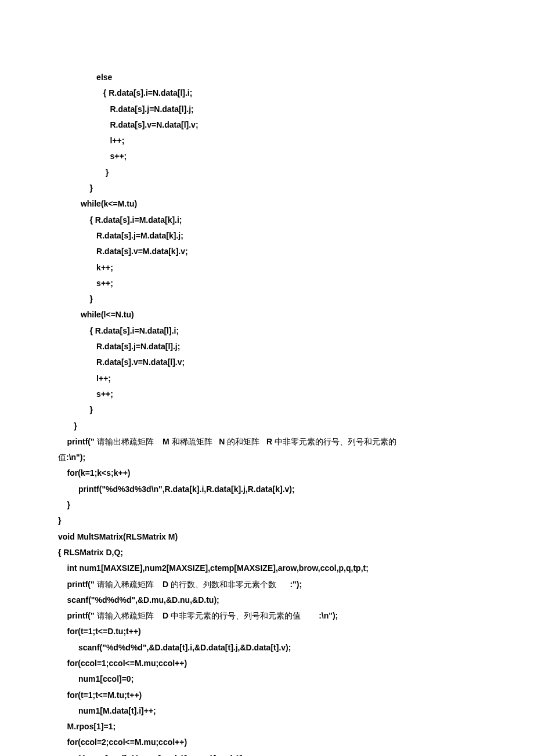 The height and width of the screenshot is (756, 534). What do you see at coordinates (139, 600) in the screenshot?
I see `code-line: scanf("%d%d%d",&D.mu,&D.nu,&D.tu);` at bounding box center [139, 600].